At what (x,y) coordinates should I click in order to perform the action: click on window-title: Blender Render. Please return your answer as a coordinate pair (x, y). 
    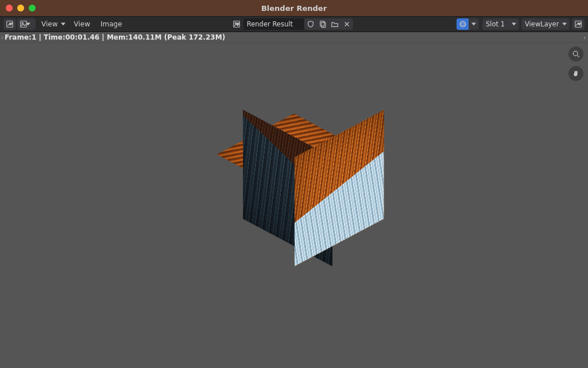
    Looking at the image, I should click on (294, 8).